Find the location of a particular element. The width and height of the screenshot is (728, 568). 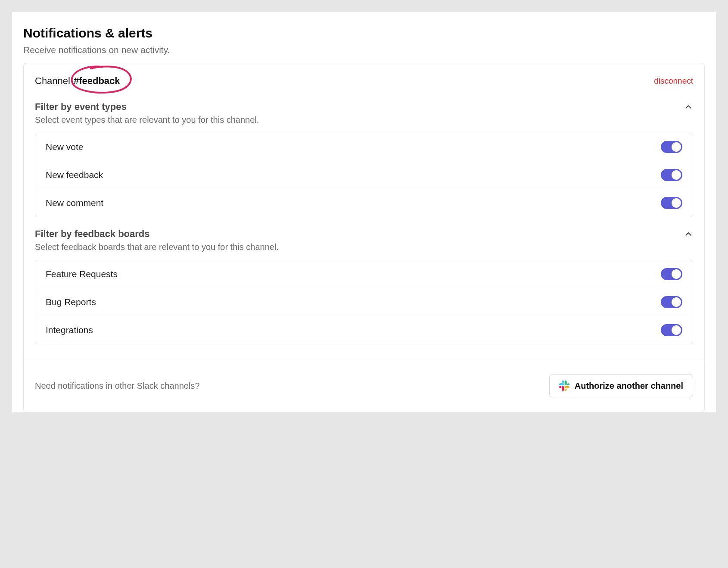

page-header: Notifications & alerts Receive notificat… is located at coordinates (364, 43).